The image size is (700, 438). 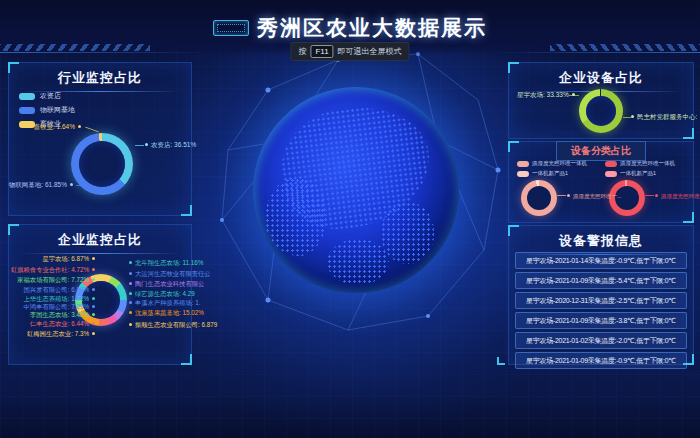 What do you see at coordinates (601, 295) in the screenshot?
I see `panel-device-alerts: 设备警报信息 星宇农场-2021-01-14采集温度:-0.9℃,低于下限:0℃…` at bounding box center [601, 295].